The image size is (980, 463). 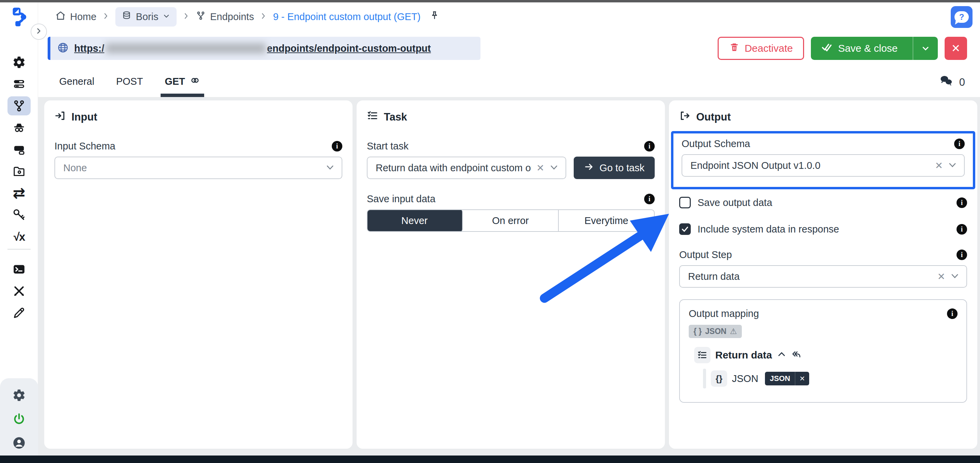 What do you see at coordinates (195, 81) in the screenshot?
I see `link-icon` at bounding box center [195, 81].